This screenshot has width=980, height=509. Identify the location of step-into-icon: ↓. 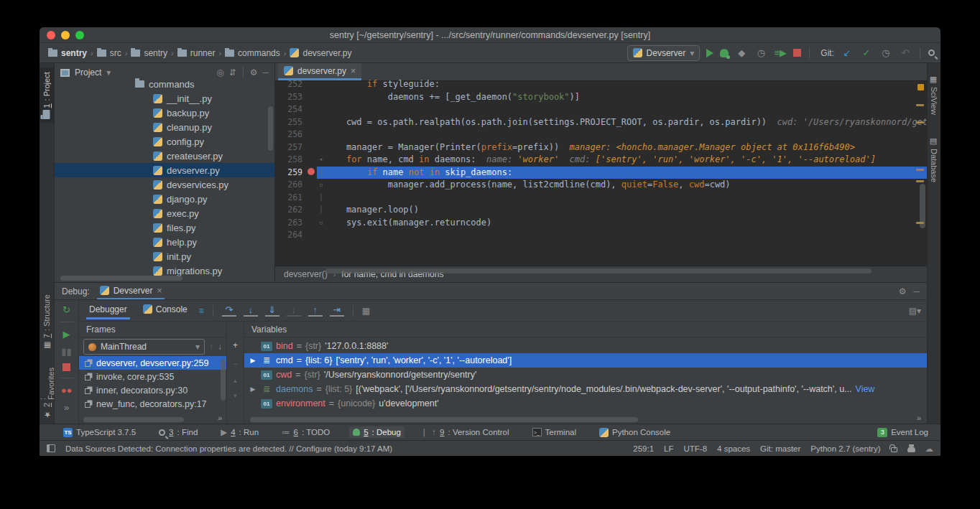
(251, 310).